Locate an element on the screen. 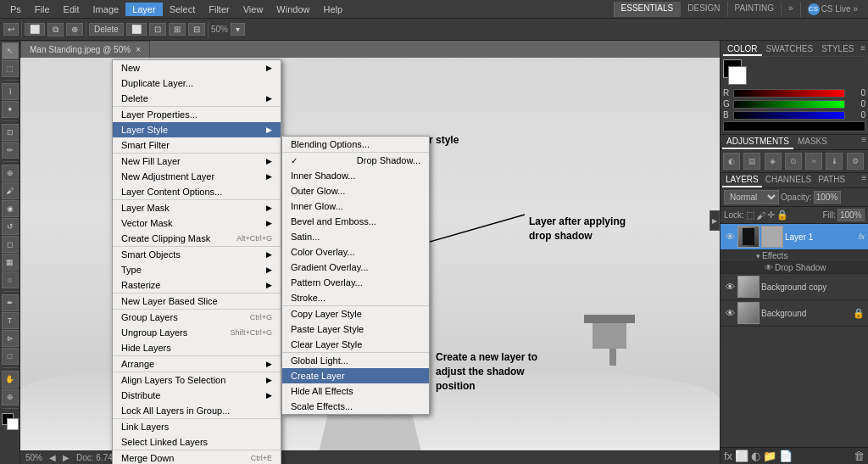  new-layer-icon: 📄 is located at coordinates (786, 456).